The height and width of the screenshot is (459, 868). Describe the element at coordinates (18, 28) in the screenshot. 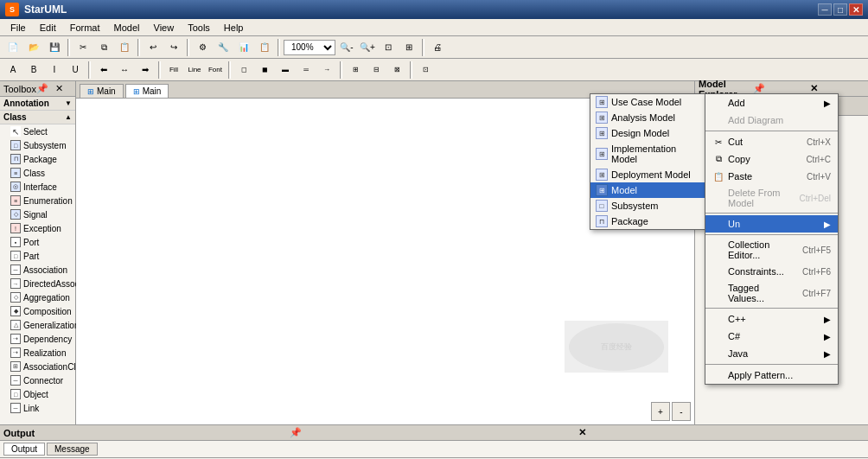

I see `menu-file: File` at that location.